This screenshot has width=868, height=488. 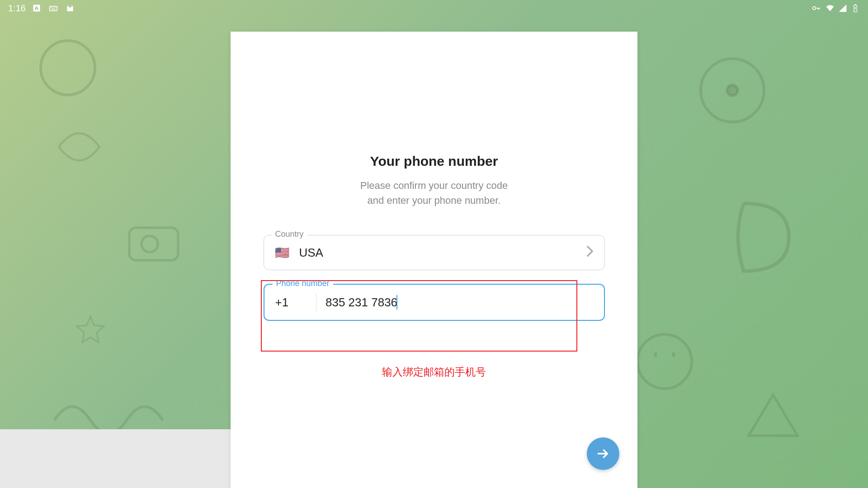 What do you see at coordinates (362, 302) in the screenshot?
I see `phone-number-input: 835 231 7836` at bounding box center [362, 302].